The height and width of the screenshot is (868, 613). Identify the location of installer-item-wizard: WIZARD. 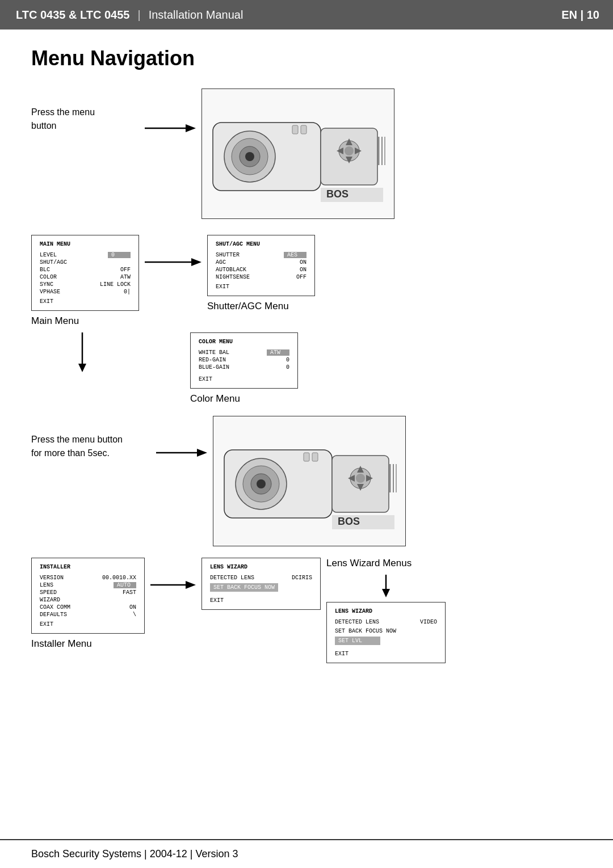
(88, 600).